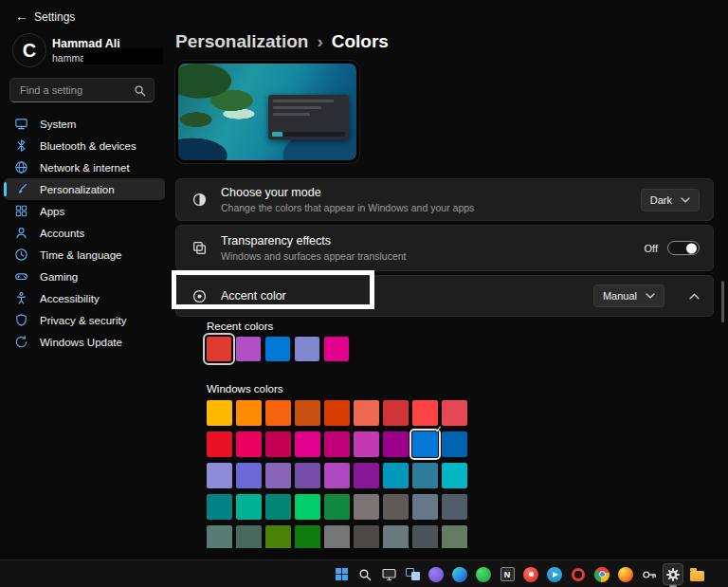 The height and width of the screenshot is (587, 728). Describe the element at coordinates (84, 321) in the screenshot. I see `sidebar-item-privacy-security: Privacy & security` at that location.